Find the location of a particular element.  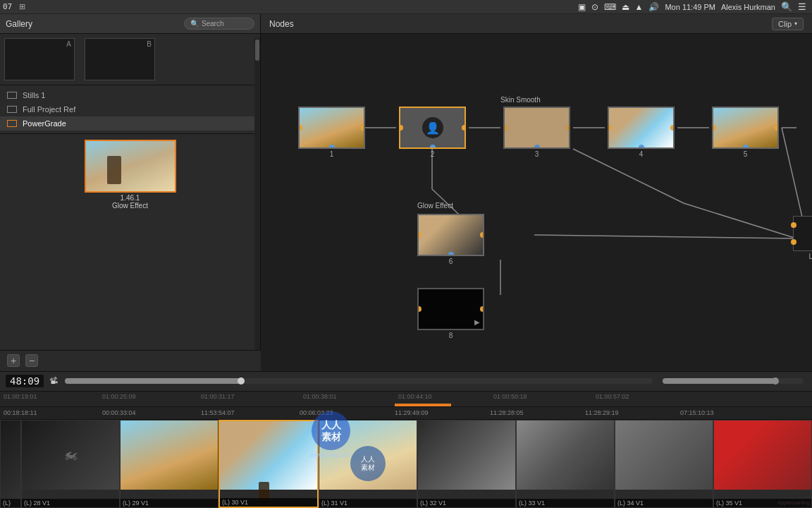

clip-32: (L) 32 V1 is located at coordinates (467, 464).